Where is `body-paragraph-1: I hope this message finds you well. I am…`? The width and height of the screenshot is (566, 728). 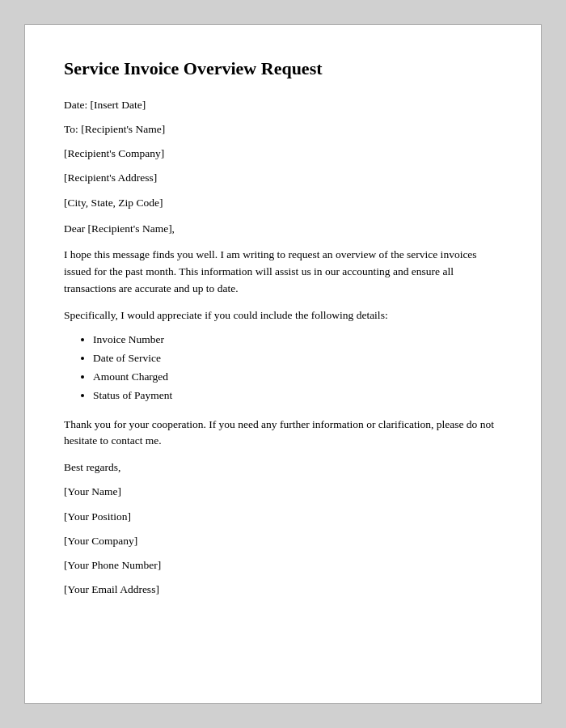
body-paragraph-1: I hope this message finds you well. I am… is located at coordinates (283, 272).